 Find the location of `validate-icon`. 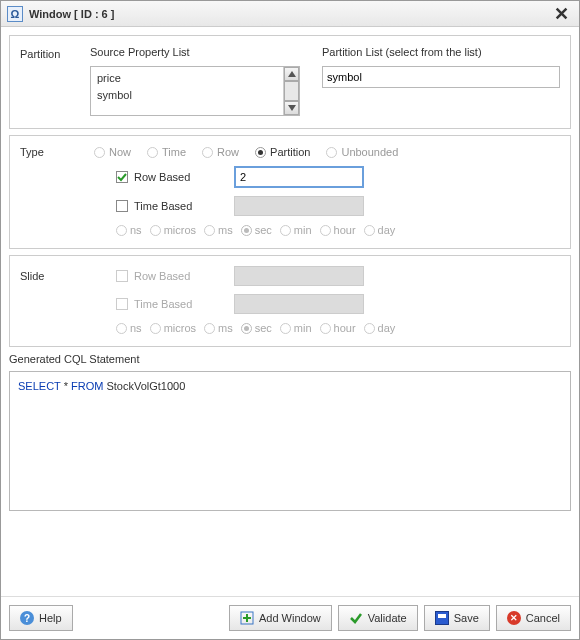

validate-icon is located at coordinates (356, 618).